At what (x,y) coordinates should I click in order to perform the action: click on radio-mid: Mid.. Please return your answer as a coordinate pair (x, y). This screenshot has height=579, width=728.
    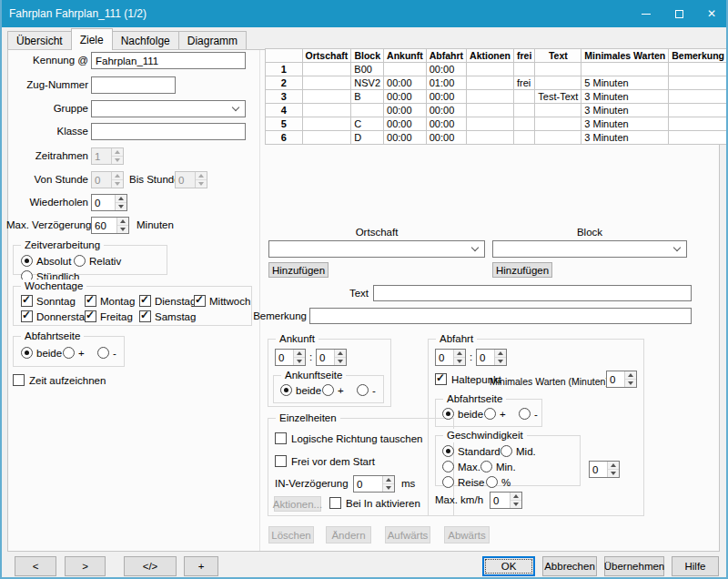
    Looking at the image, I should click on (522, 452).